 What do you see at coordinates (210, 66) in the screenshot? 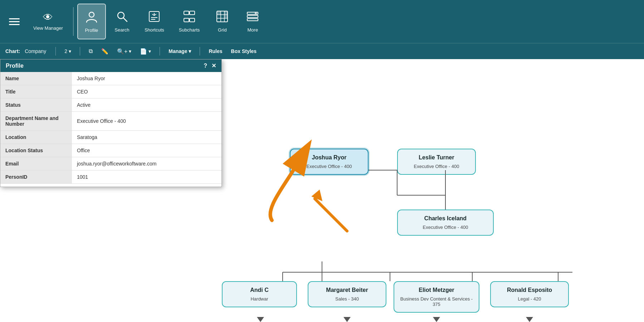
I see `profile-panel-actions: ? ✕` at bounding box center [210, 66].